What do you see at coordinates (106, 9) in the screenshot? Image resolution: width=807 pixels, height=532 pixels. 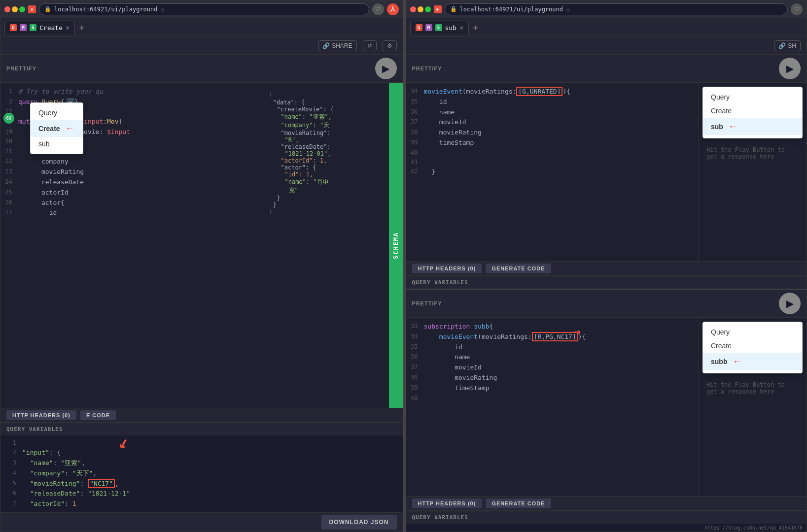 I see `left-url: localhost:64921/ui/playground` at bounding box center [106, 9].